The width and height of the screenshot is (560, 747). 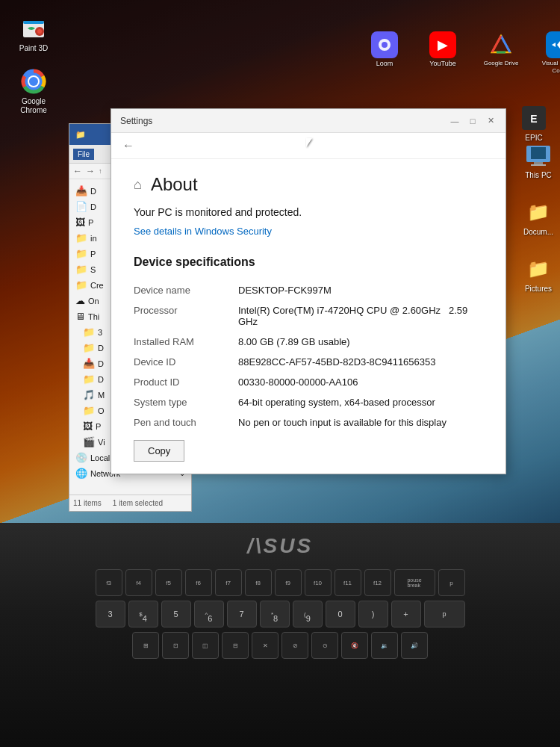 I want to click on key-f10: f10, so click(x=318, y=583).